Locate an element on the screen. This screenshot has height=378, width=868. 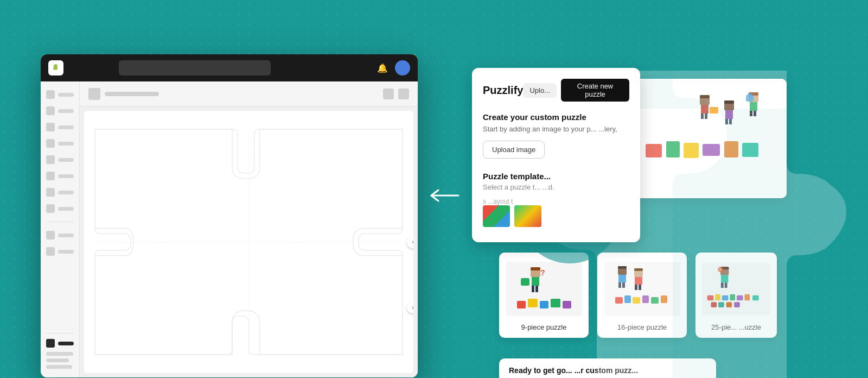
shopify-topright: 🔔 is located at coordinates (393, 68).